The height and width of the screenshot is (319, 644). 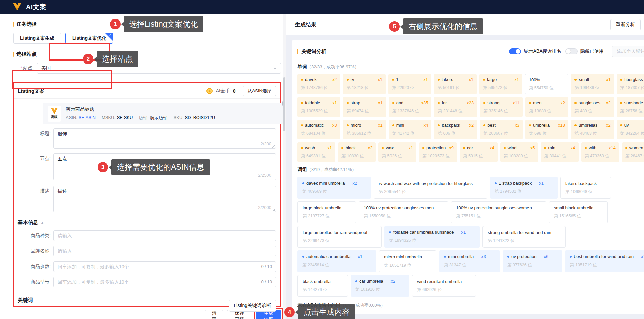 What do you see at coordinates (524, 188) in the screenshot?
I see `phrase-chip: 1 strap backpackx1第 1794532 位` at bounding box center [524, 188].